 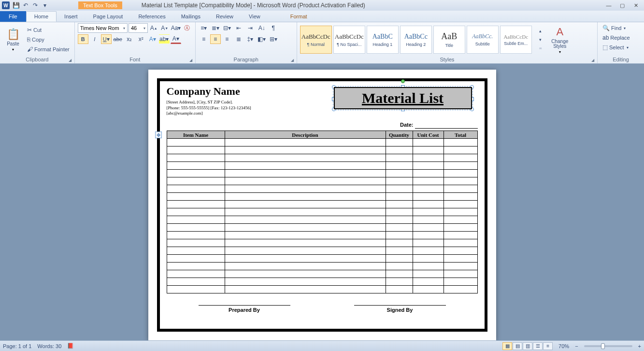 What do you see at coordinates (564, 346) in the screenshot?
I see `zoom-level: 70%` at bounding box center [564, 346].